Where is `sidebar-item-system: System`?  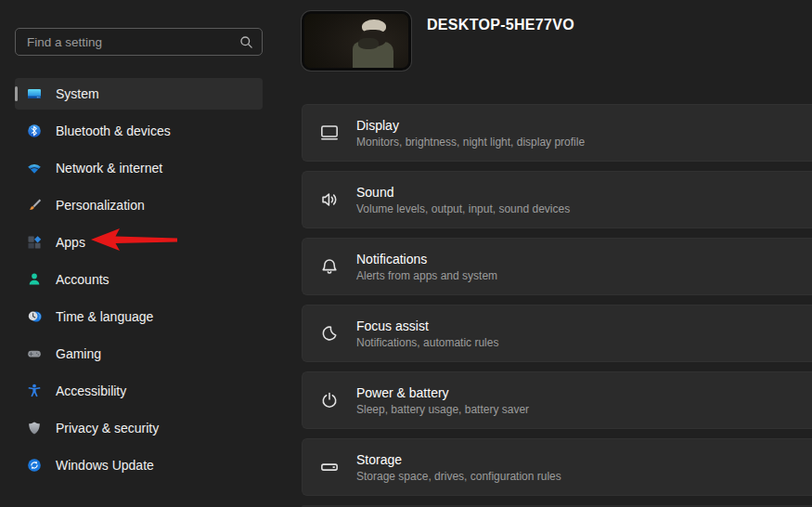
sidebar-item-system: System is located at coordinates (139, 94).